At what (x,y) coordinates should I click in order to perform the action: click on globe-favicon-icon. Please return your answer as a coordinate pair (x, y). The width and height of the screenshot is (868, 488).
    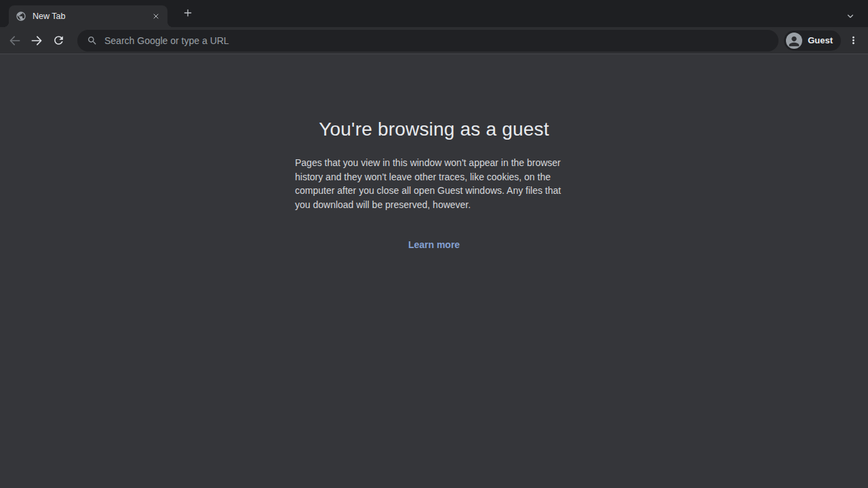
    Looking at the image, I should click on (21, 16).